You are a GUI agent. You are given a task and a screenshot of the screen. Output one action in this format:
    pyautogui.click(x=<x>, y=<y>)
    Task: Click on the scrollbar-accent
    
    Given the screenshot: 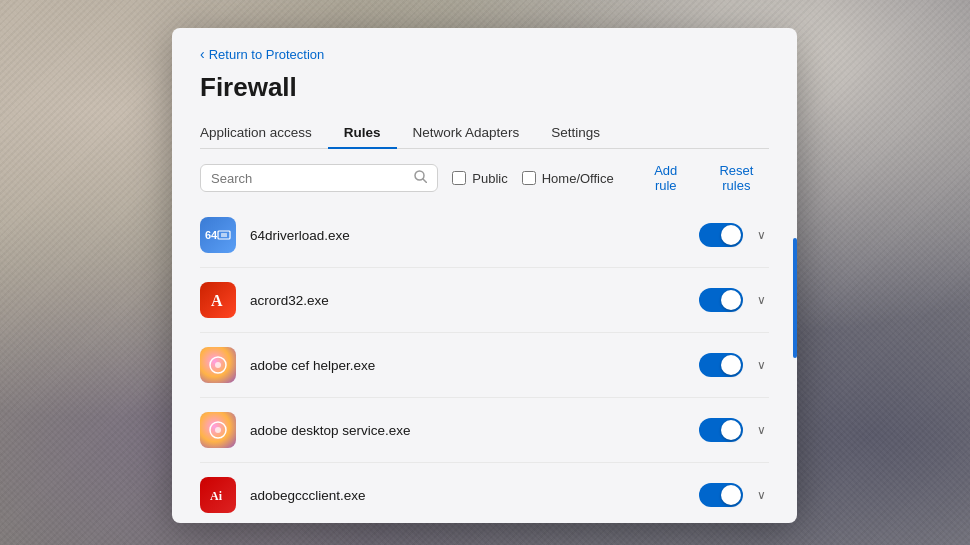 What is the action you would take?
    pyautogui.click(x=795, y=298)
    